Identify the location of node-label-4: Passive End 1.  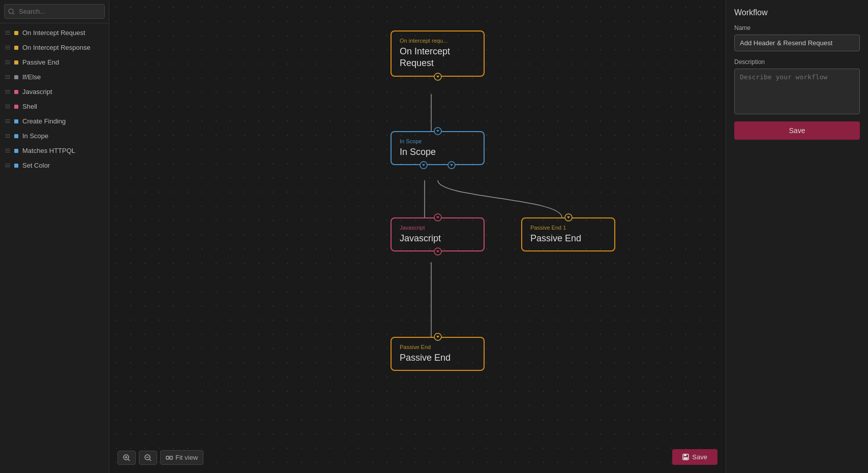
(568, 228).